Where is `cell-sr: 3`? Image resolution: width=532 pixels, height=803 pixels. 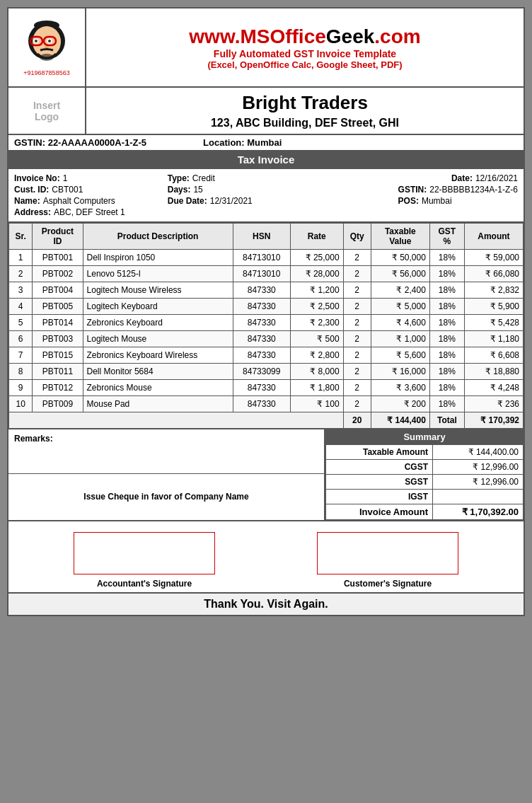
cell-sr: 3 is located at coordinates (21, 290).